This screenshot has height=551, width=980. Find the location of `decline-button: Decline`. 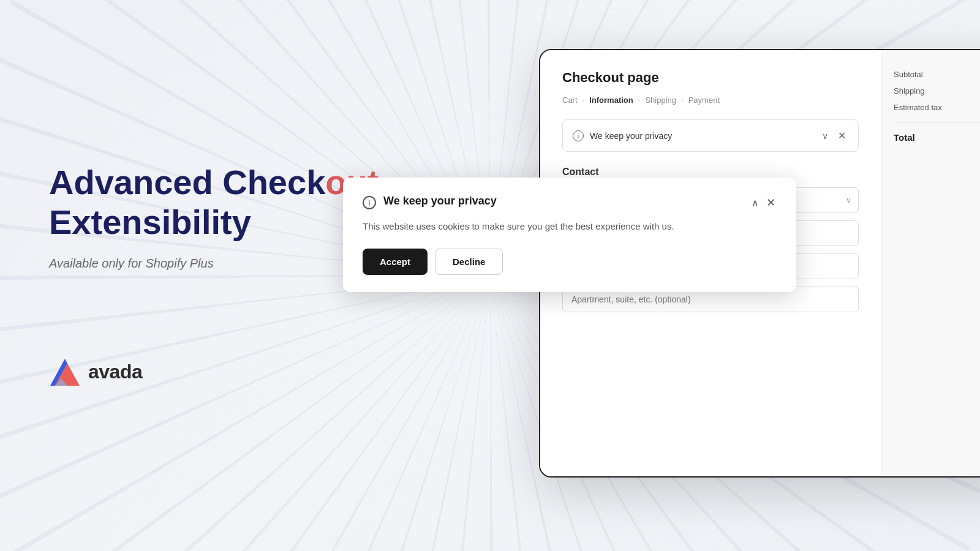

decline-button: Decline is located at coordinates (469, 262).